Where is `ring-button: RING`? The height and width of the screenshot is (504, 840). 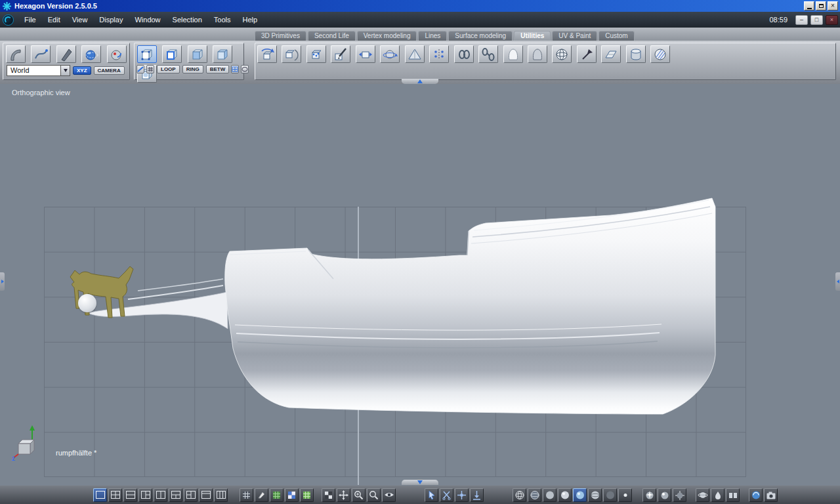 ring-button: RING is located at coordinates (193, 70).